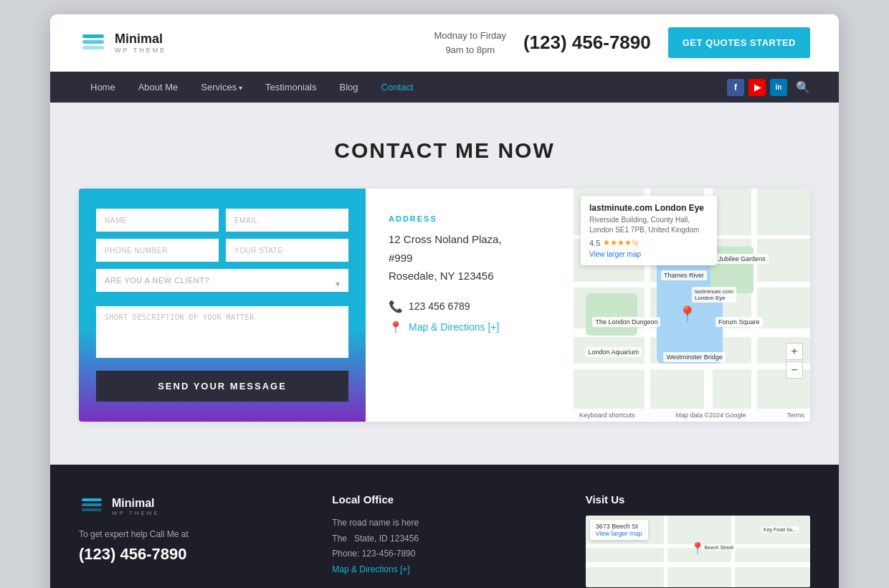 This screenshot has width=889, height=588. What do you see at coordinates (619, 530) in the screenshot?
I see `footer-map-card: 3673 Beech St View larger map` at bounding box center [619, 530].